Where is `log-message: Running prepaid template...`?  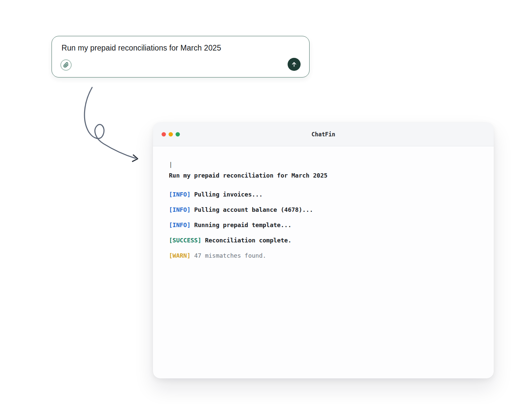 log-message: Running prepaid template... is located at coordinates (243, 225).